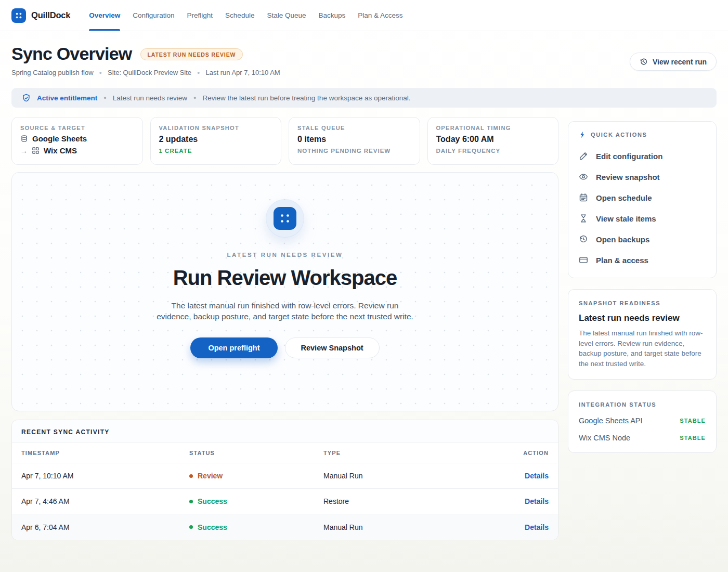 The image size is (728, 572). Describe the element at coordinates (642, 239) in the screenshot. I see `quick-action-open-backups: Open backups` at that location.